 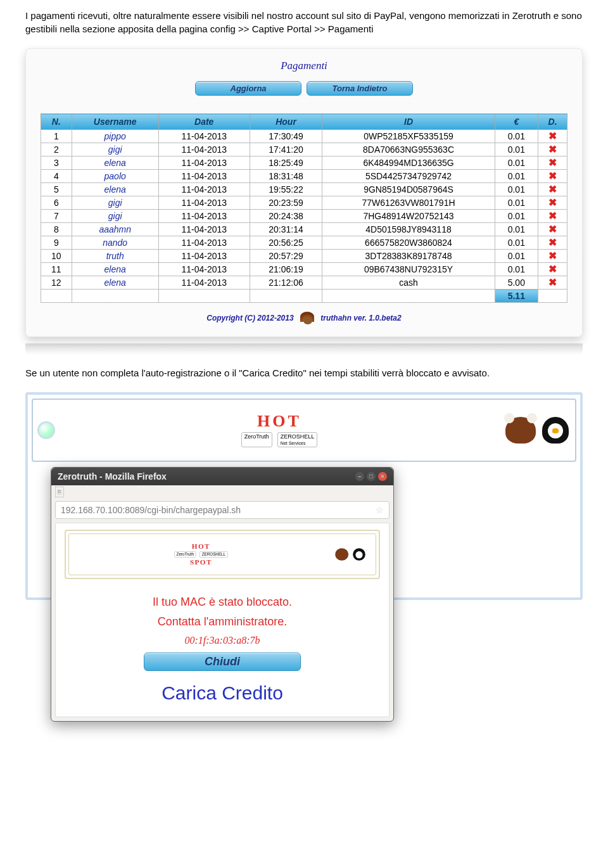 I want to click on maximize-icon: □, so click(x=371, y=476).